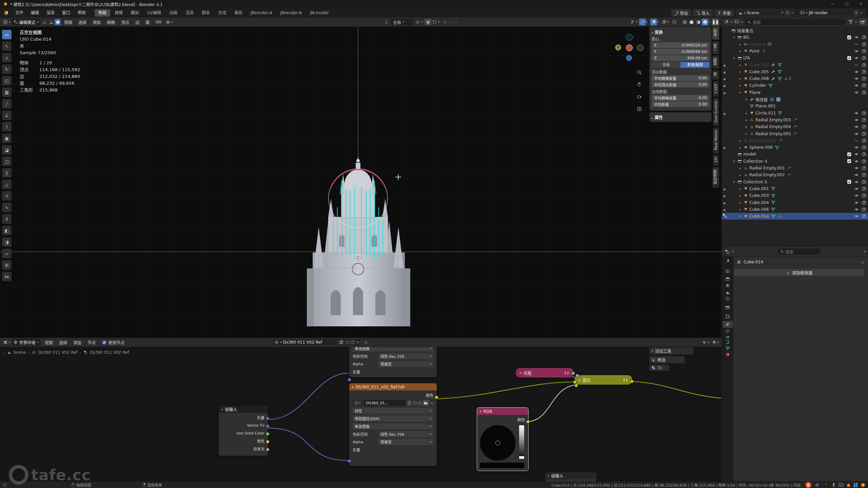 The width and height of the screenshot is (868, 488). What do you see at coordinates (437, 397) in the screenshot?
I see `color-output-socket` at bounding box center [437, 397].